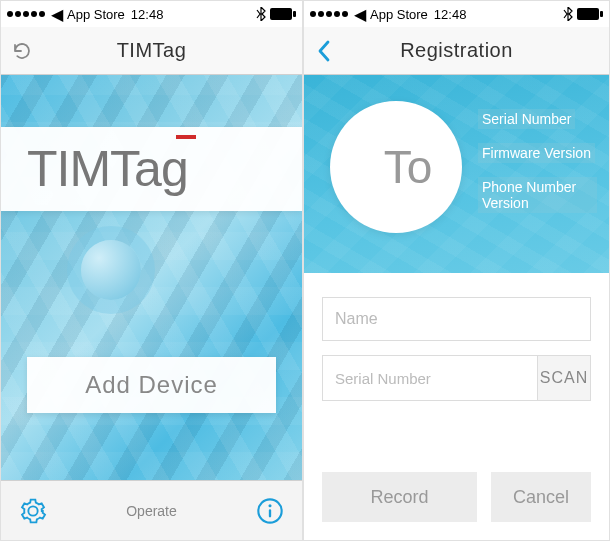 This screenshot has width=610, height=541. I want to click on nav-bar: TIMTag, so click(152, 51).